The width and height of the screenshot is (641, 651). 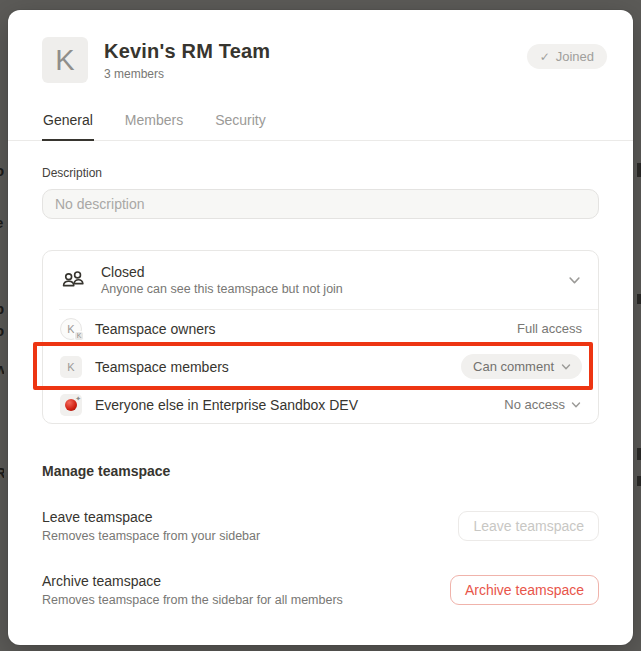 What do you see at coordinates (320, 173) in the screenshot?
I see `description-label: Description` at bounding box center [320, 173].